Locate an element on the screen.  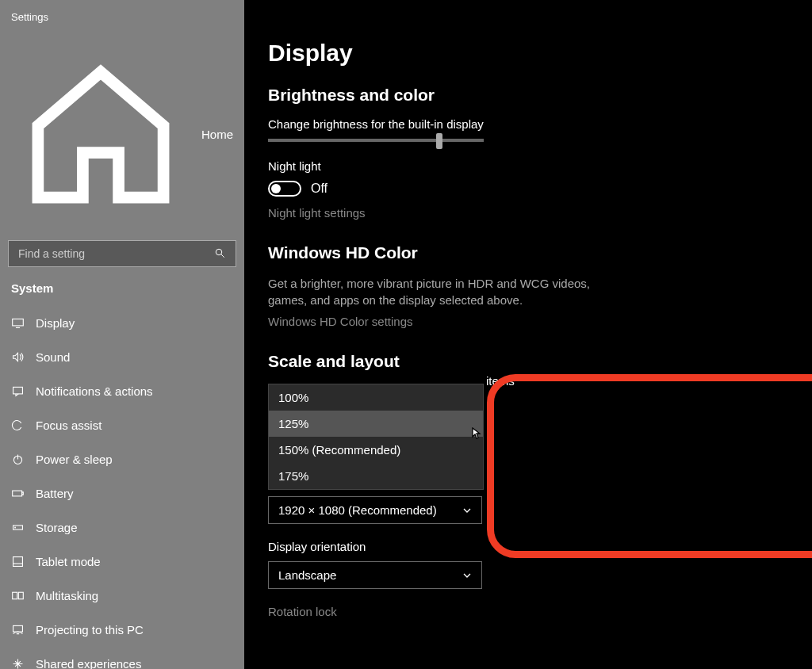
scale-dropdown-wrapper: 100% 125% 150% (Recommended) 175% is located at coordinates (528, 439).